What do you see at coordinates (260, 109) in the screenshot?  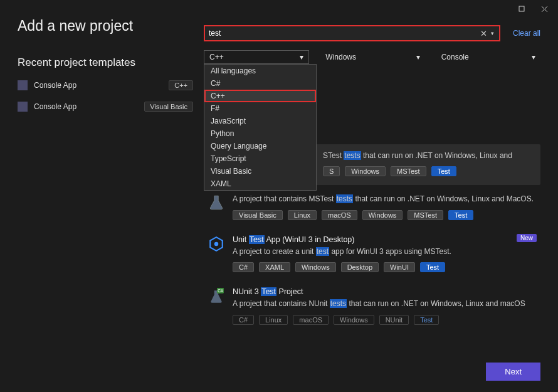 I see `language-option: F#` at bounding box center [260, 109].